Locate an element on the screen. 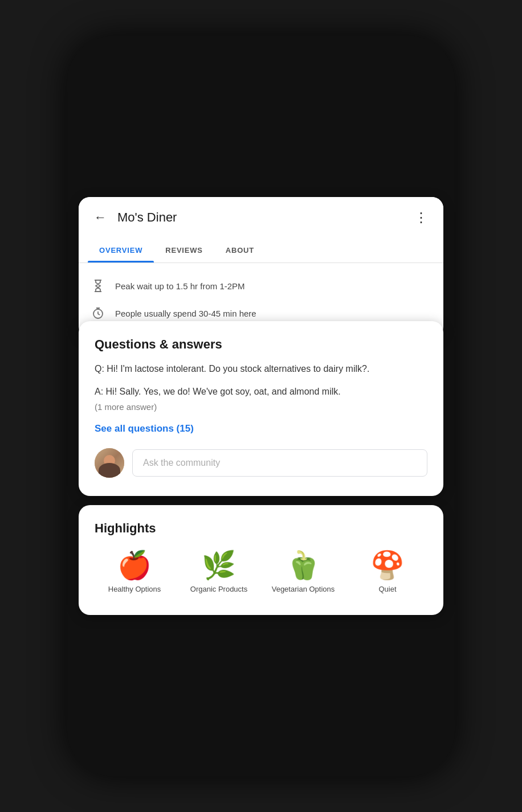  ask-community-input: Ask the community is located at coordinates (280, 463).